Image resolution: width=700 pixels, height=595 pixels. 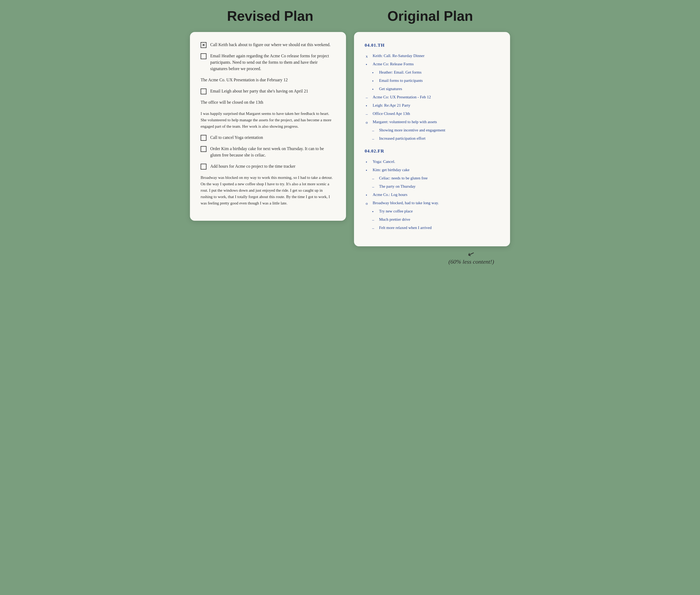 I want to click on date-header: 04.01.TH, so click(x=432, y=45).